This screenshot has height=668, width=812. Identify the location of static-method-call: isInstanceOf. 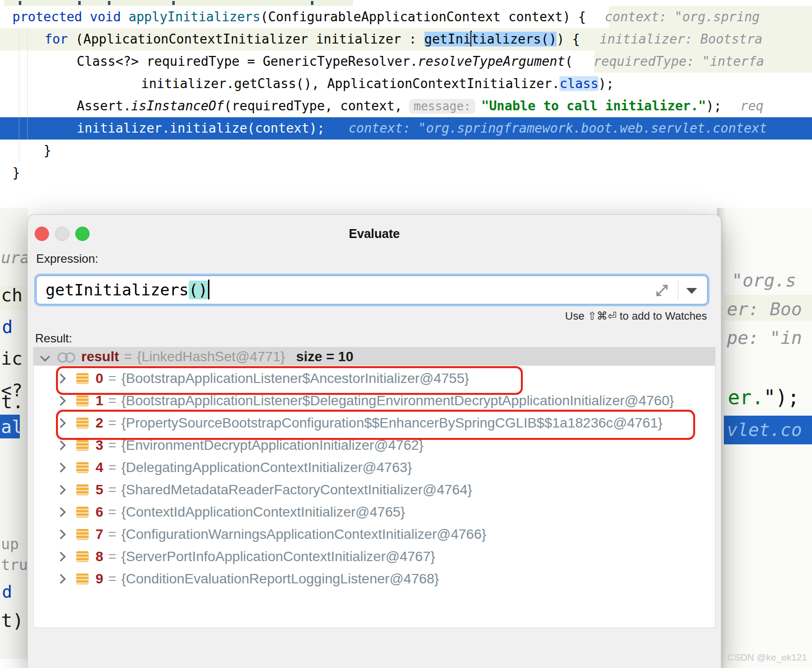
(178, 106).